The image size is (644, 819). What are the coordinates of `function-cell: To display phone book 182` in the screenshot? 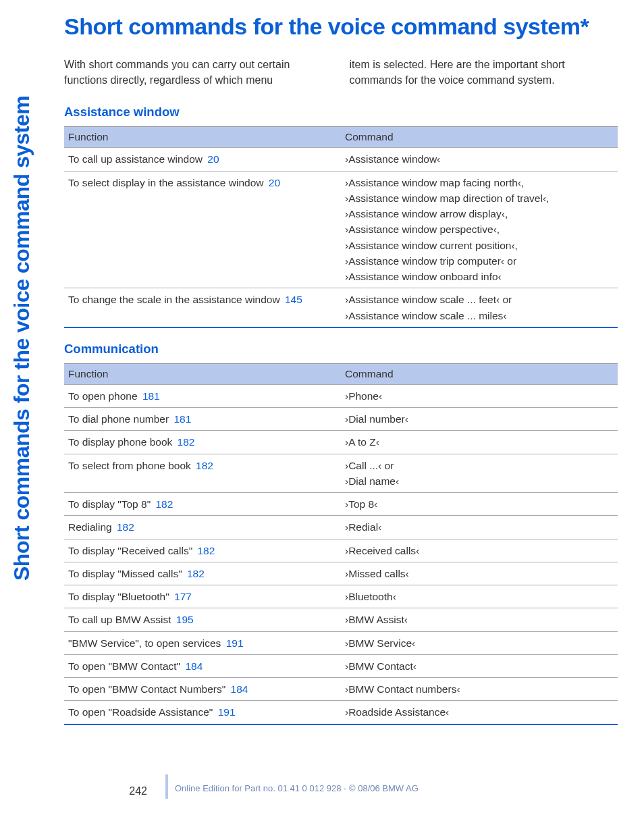 It's located at (203, 442).